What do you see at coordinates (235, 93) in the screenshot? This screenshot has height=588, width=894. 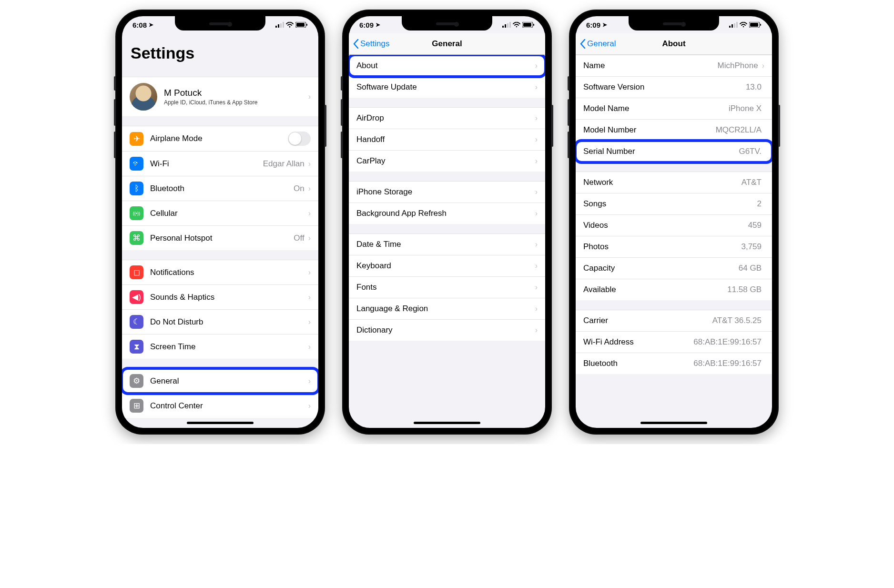 I see `profile-name: M Potuck` at bounding box center [235, 93].